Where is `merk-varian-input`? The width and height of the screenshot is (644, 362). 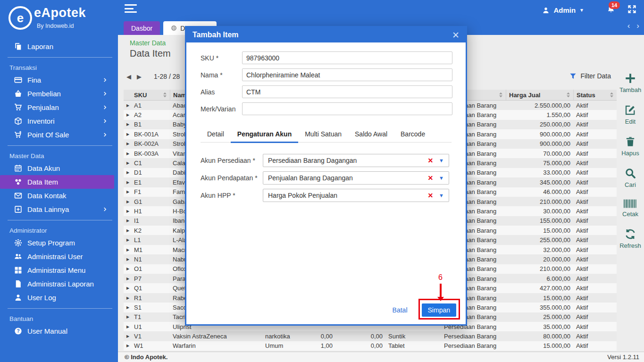 merk-varian-input is located at coordinates (347, 109).